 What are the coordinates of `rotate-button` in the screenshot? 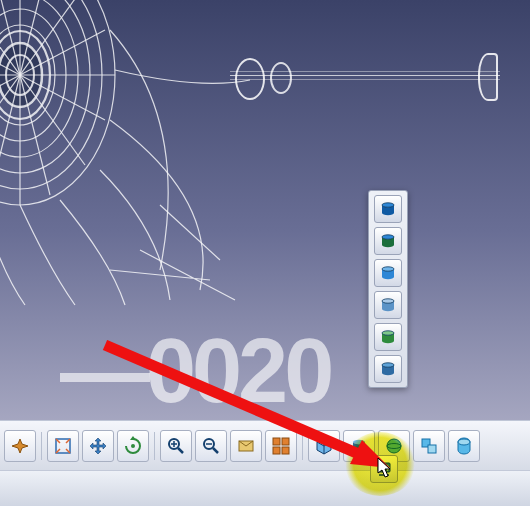 It's located at (133, 446).